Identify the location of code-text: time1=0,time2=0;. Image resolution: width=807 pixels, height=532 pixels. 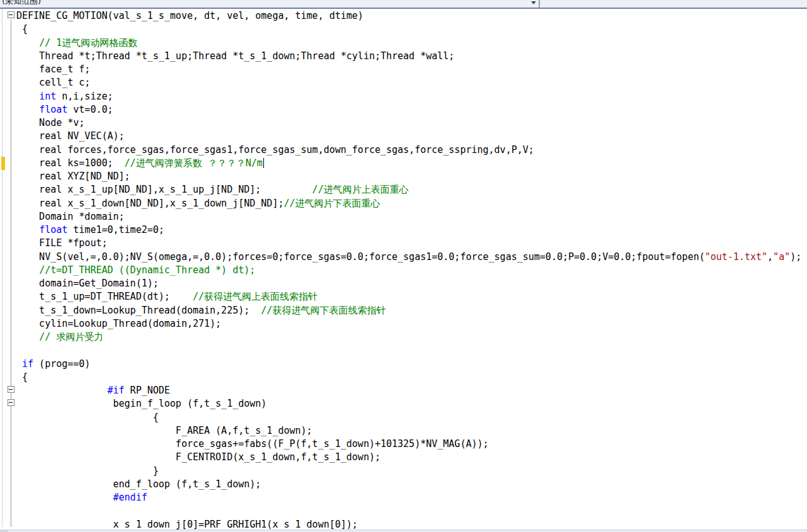
(116, 230).